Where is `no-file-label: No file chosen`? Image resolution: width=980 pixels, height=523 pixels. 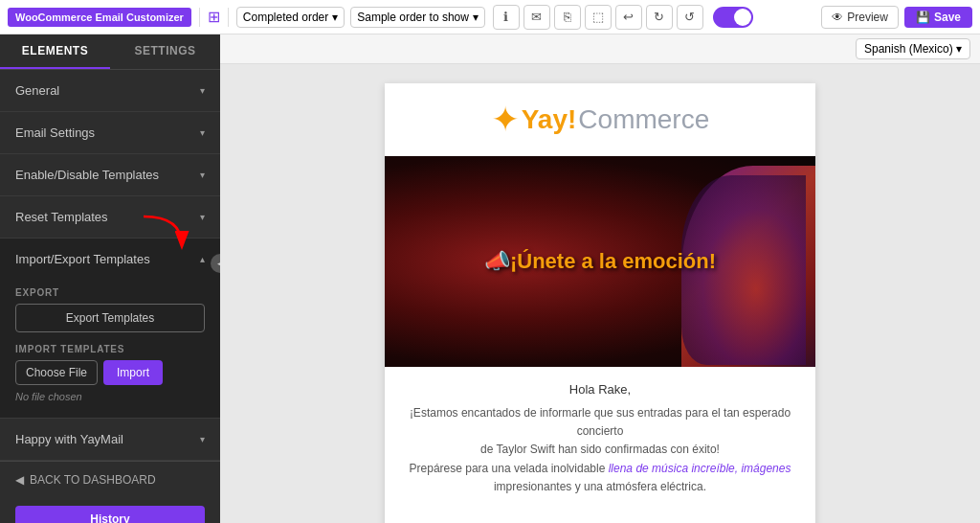 no-file-label: No file chosen is located at coordinates (110, 397).